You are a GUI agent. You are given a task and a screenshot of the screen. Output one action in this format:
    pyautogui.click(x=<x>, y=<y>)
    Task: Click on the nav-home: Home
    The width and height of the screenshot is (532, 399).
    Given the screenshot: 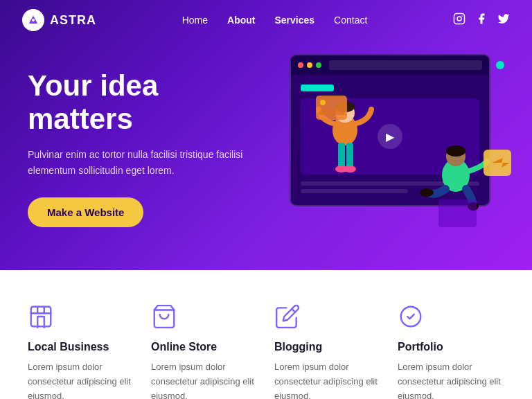 What is the action you would take?
    pyautogui.click(x=195, y=20)
    